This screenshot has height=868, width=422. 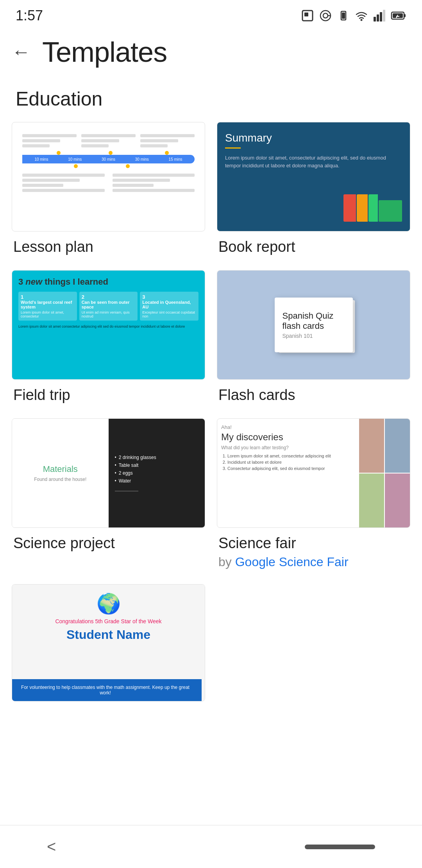 What do you see at coordinates (105, 52) in the screenshot?
I see `page-title: Templates` at bounding box center [105, 52].